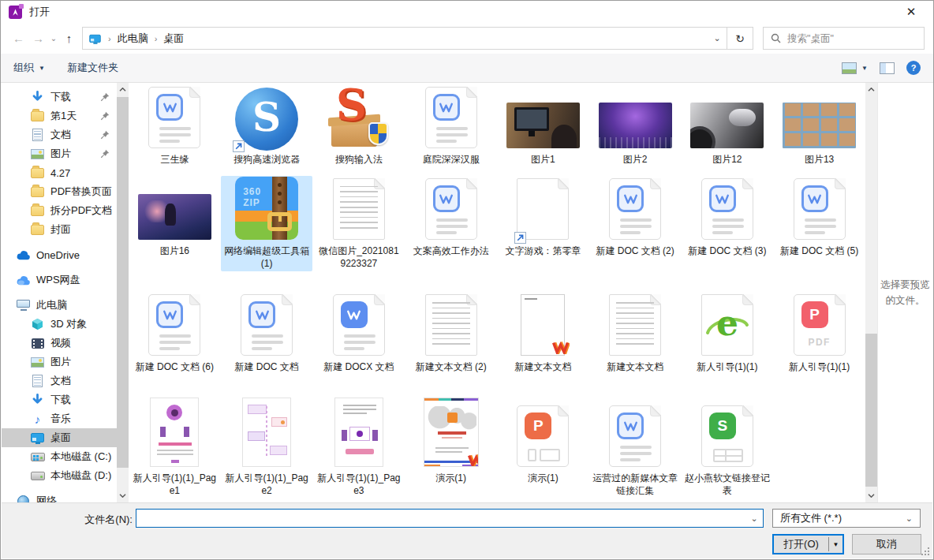  What do you see at coordinates (360, 333) in the screenshot?
I see `file-item: 新建 DOCX 文档` at bounding box center [360, 333].